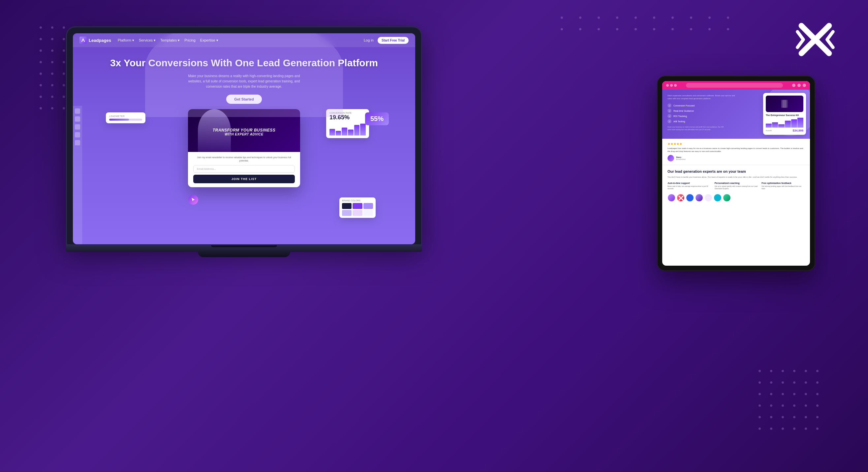 Image resolution: width=868 pixels, height=472 pixels. What do you see at coordinates (736, 186) in the screenshot?
I see `support-features: Just-in-time support Never wait to help:…` at bounding box center [736, 186].